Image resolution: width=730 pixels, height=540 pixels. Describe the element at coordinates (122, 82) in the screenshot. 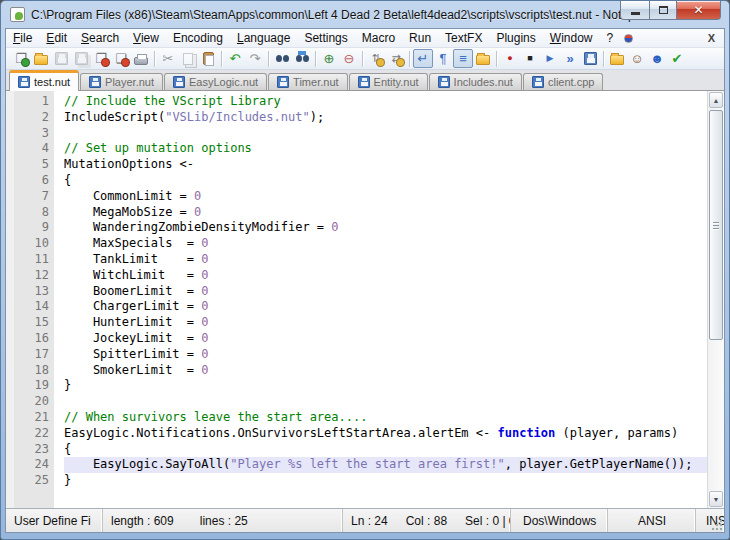

I see `tab-player-nut: Player.nut` at that location.